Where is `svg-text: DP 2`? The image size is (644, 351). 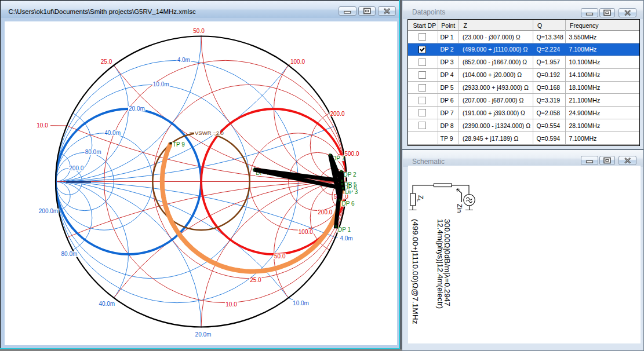 svg-text: DP 2 is located at coordinates (350, 175).